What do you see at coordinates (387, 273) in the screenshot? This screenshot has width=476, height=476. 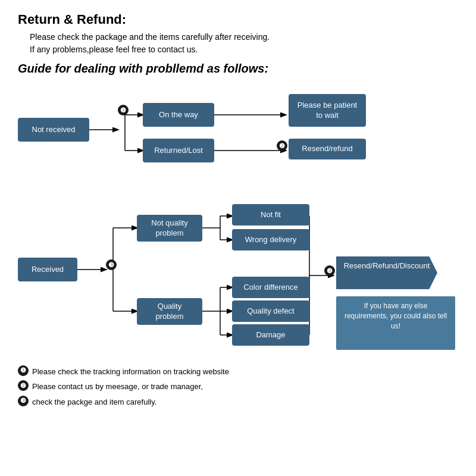 I see `resend-refund-discount-box: Resend/Refund/Discount` at bounding box center [387, 273].